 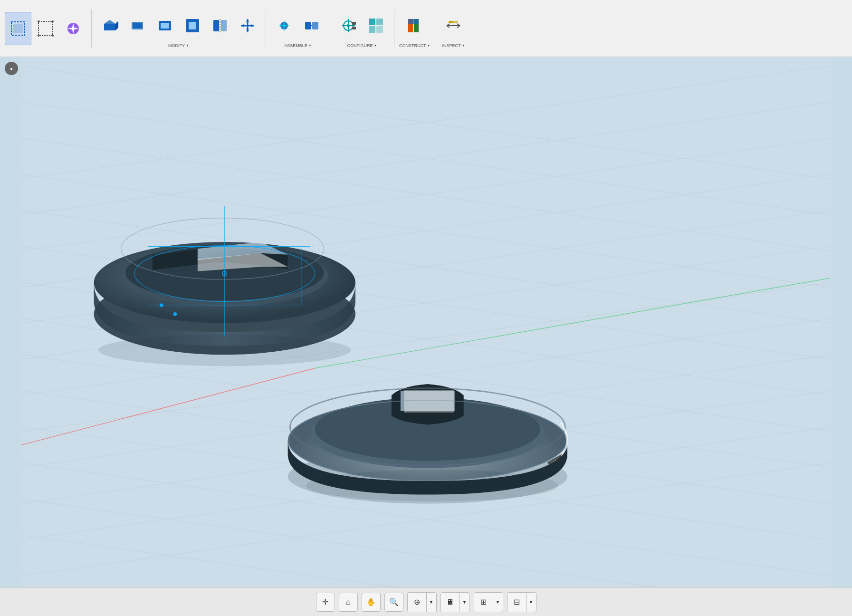 I want to click on window-select-button, so click(x=18, y=29).